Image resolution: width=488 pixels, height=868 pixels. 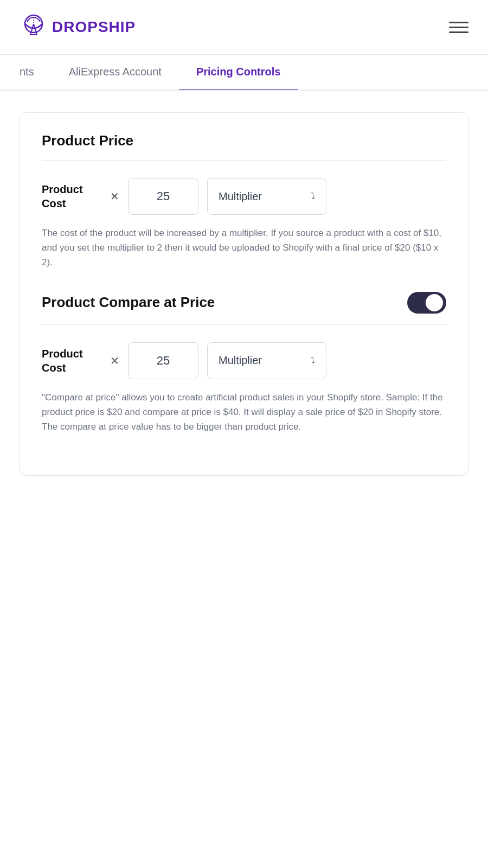 I want to click on tab-partial: nts, so click(x=36, y=73).